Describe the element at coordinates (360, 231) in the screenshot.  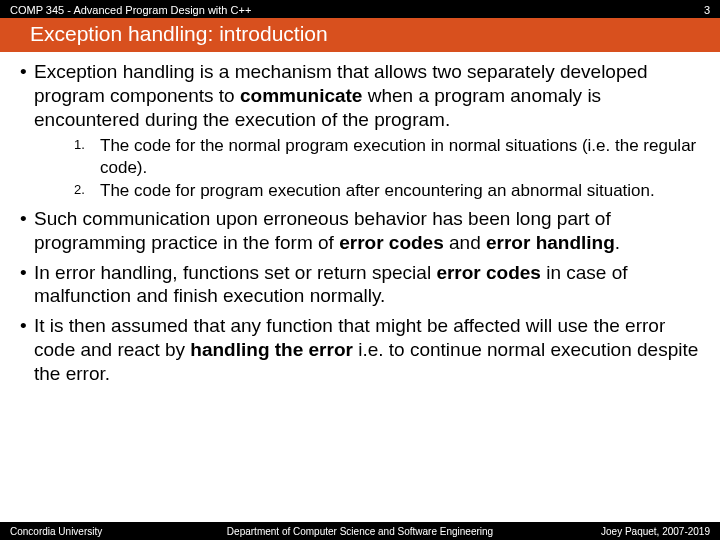
I see `bullet-2: Such communication upon erroneous behavi…` at that location.